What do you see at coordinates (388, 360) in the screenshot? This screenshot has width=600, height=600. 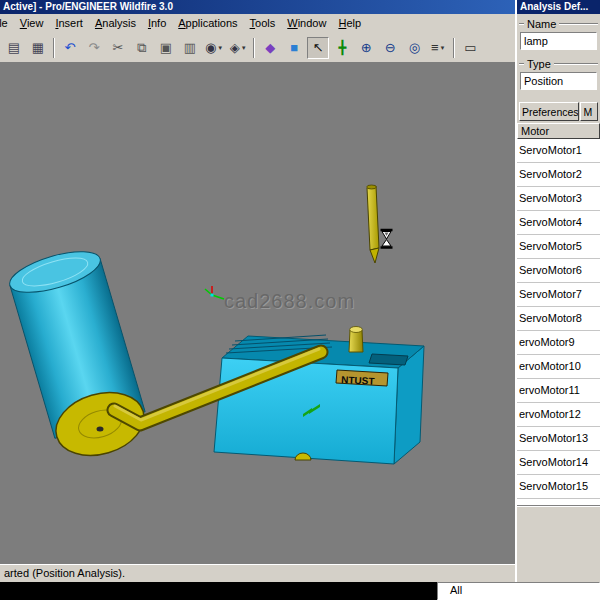 I see `base-slot` at bounding box center [388, 360].